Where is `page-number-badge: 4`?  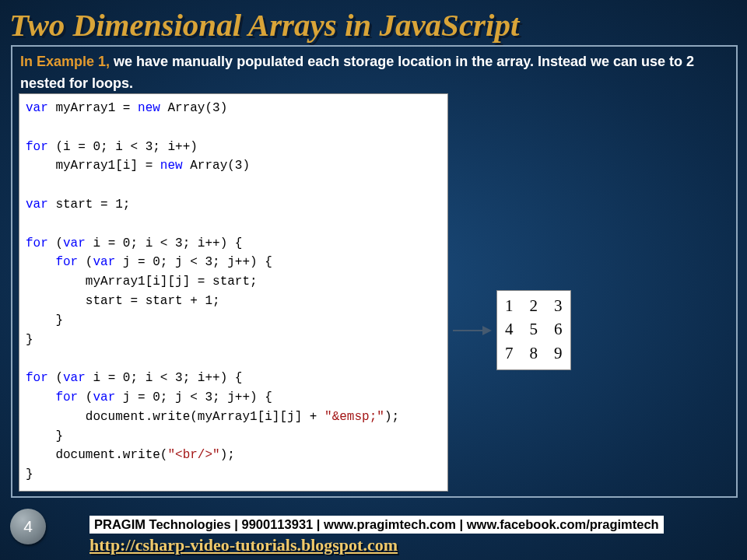 page-number-badge: 4 is located at coordinates (28, 527).